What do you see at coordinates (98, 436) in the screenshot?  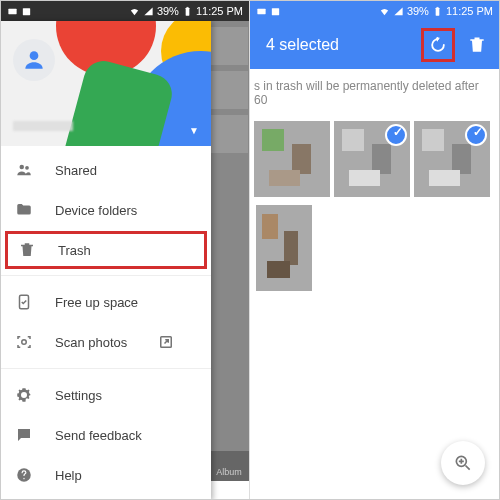 I see `drawer-item-label: Send feedback` at bounding box center [98, 436].